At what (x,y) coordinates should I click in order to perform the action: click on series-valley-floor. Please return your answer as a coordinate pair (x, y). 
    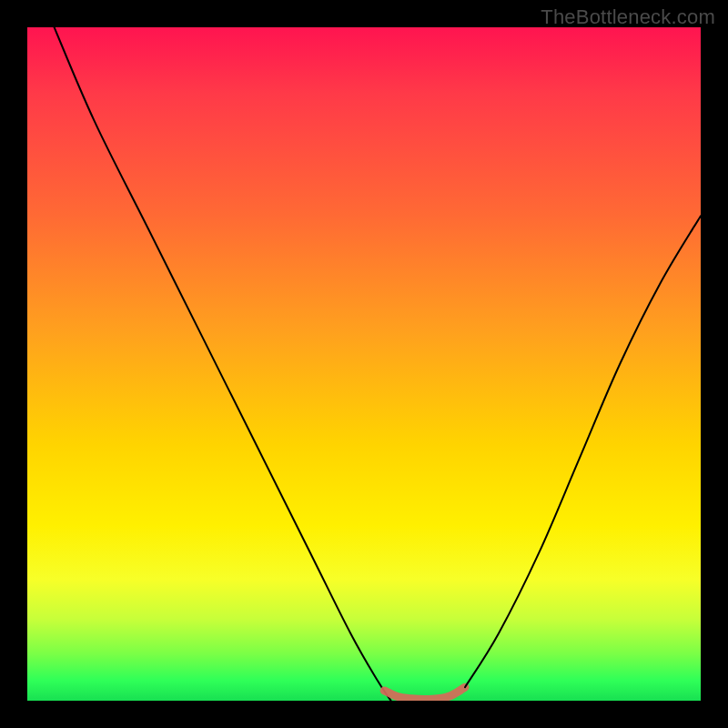
    Looking at the image, I should click on (424, 693).